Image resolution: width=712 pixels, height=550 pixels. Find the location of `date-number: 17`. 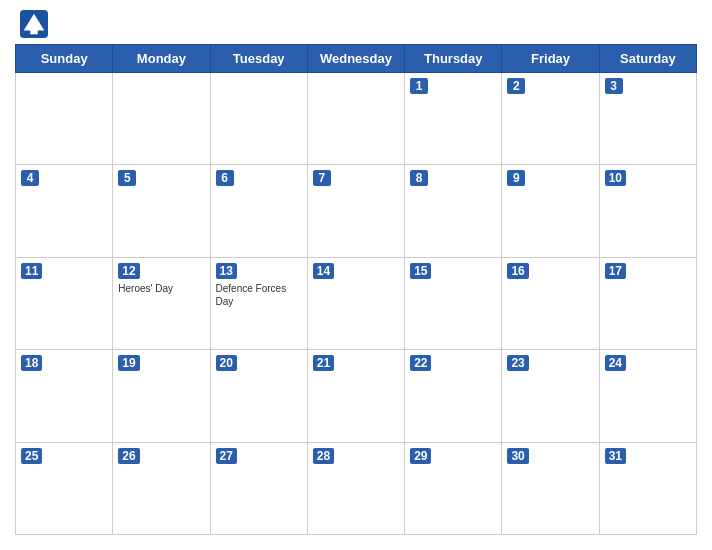

date-number: 17 is located at coordinates (616, 271).